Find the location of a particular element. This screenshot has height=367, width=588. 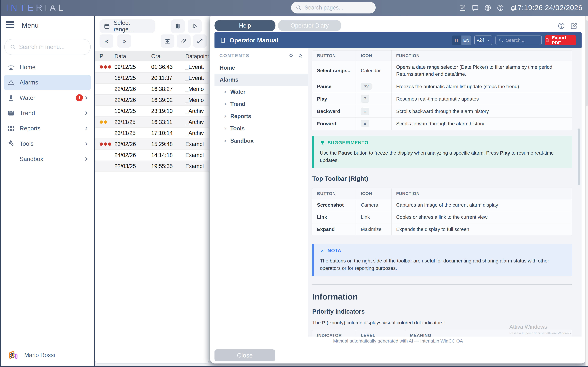

screenshot-button is located at coordinates (168, 41).